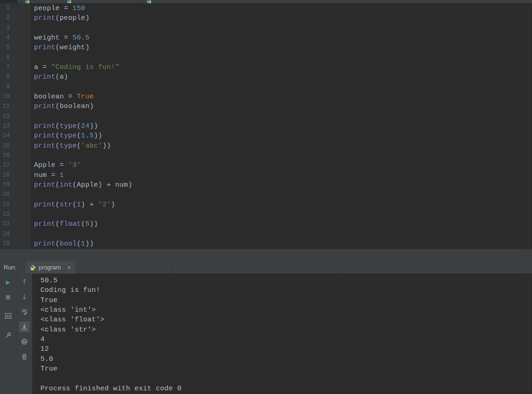 The width and height of the screenshot is (532, 394). Describe the element at coordinates (283, 224) in the screenshot. I see `code-line: print(float(5))` at that location.